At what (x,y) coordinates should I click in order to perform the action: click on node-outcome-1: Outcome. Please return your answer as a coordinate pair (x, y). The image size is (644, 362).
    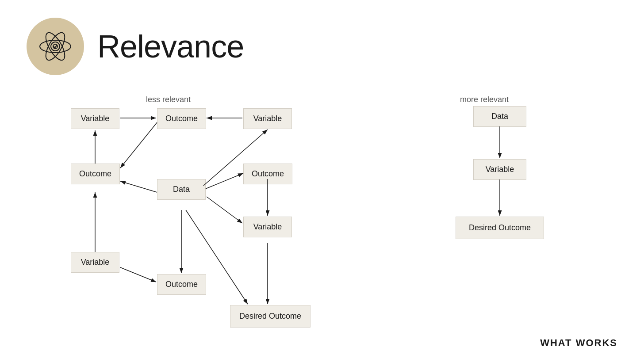
    Looking at the image, I should click on (181, 118).